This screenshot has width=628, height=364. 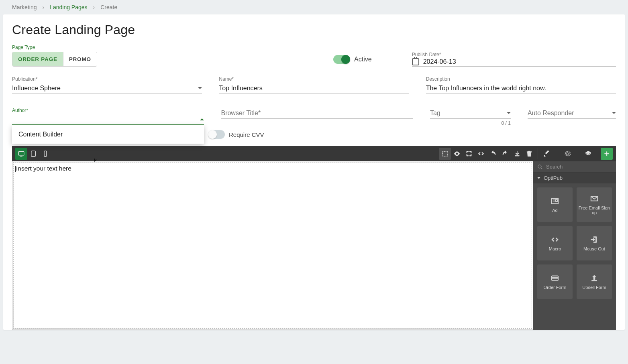 What do you see at coordinates (247, 135) in the screenshot?
I see `require-cvv-label: Require CVV` at bounding box center [247, 135].